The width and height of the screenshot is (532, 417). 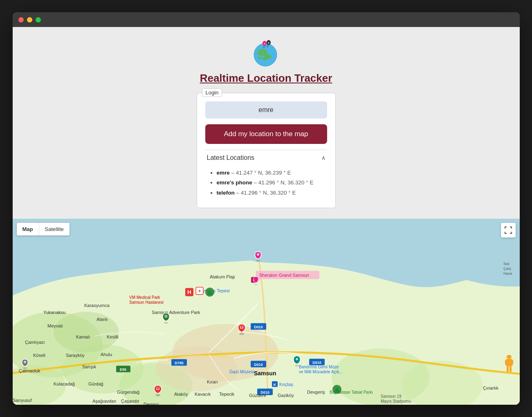 What do you see at coordinates (212, 92) in the screenshot?
I see `login-legend: Login` at bounding box center [212, 92].